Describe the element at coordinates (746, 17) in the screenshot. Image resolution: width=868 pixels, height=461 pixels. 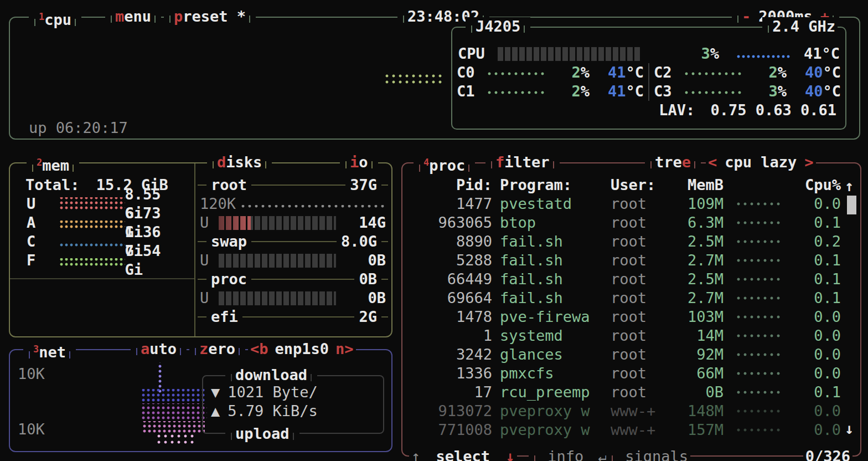
I see `interval-decrease-button: -` at that location.